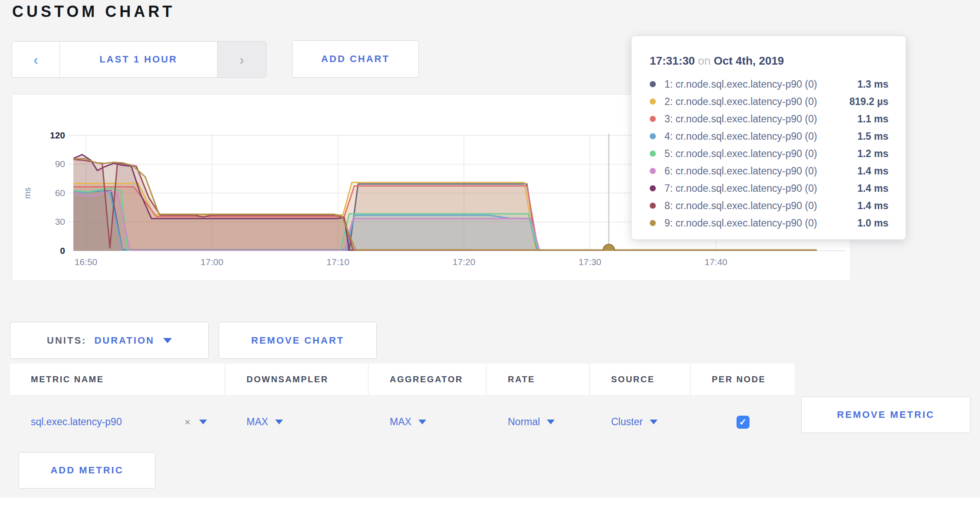 The image size is (980, 512). Describe the element at coordinates (187, 422) in the screenshot. I see `clear-metric-icon: ×` at that location.